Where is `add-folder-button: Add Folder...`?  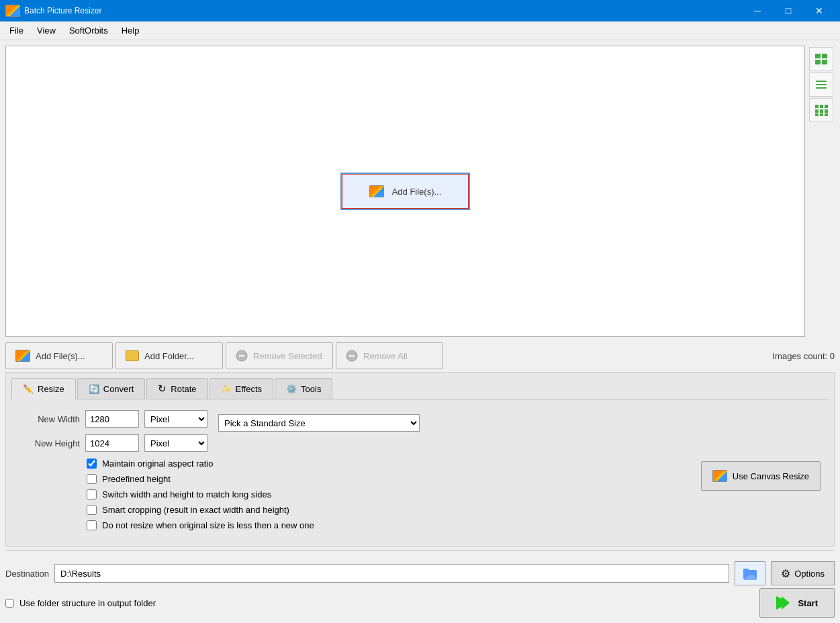 add-folder-button: Add Folder... is located at coordinates (169, 356).